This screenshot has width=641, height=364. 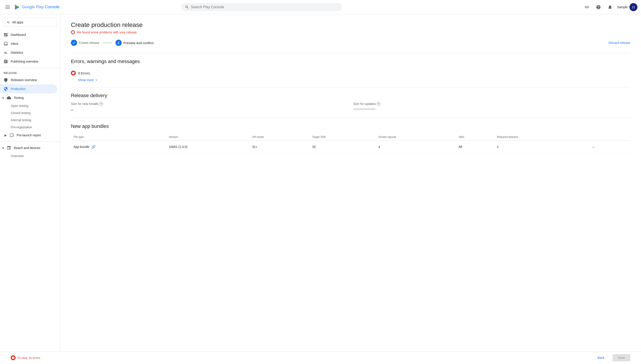 I want to click on table-row: App bundle 🔗 10001 (1.0.0) 31+ 33 4 All …, so click(x=351, y=147).